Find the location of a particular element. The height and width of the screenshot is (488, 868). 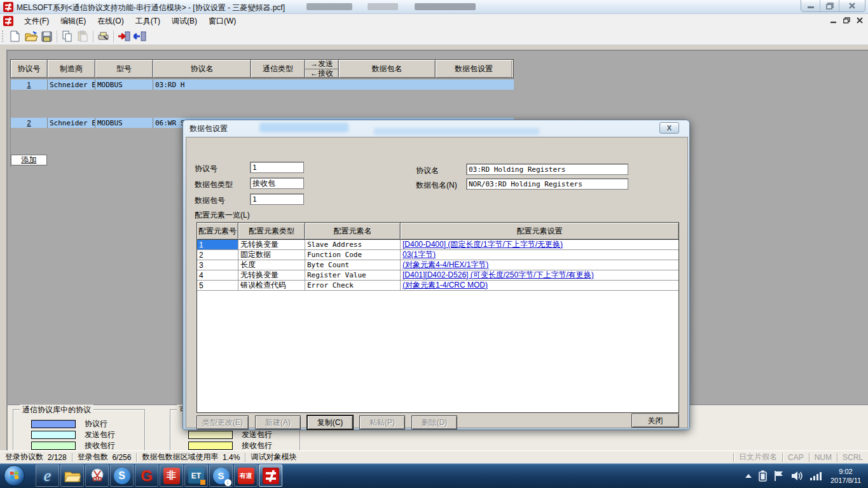

col-send-receive: →发送 ←接收 is located at coordinates (322, 69).